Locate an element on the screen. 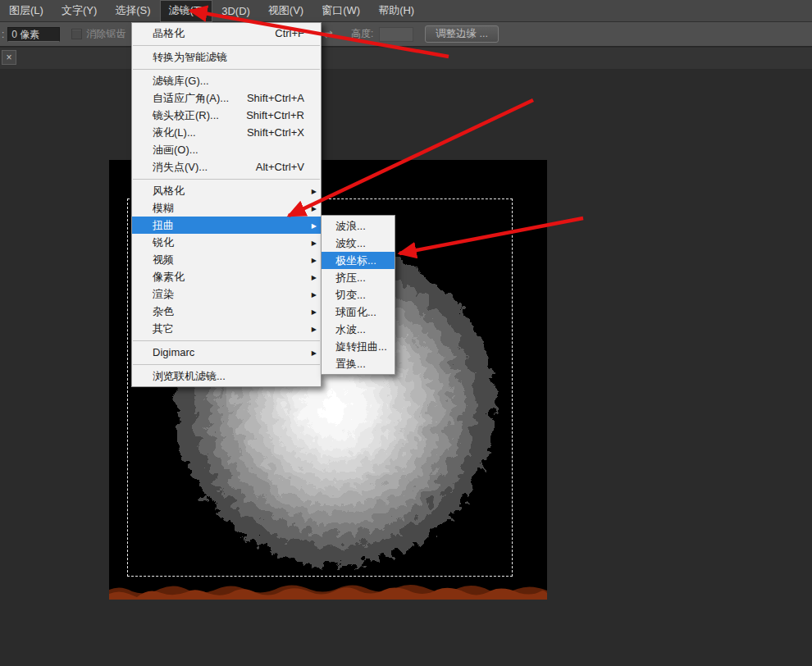  distort-submenu-item-4: 挤压... is located at coordinates (358, 277).